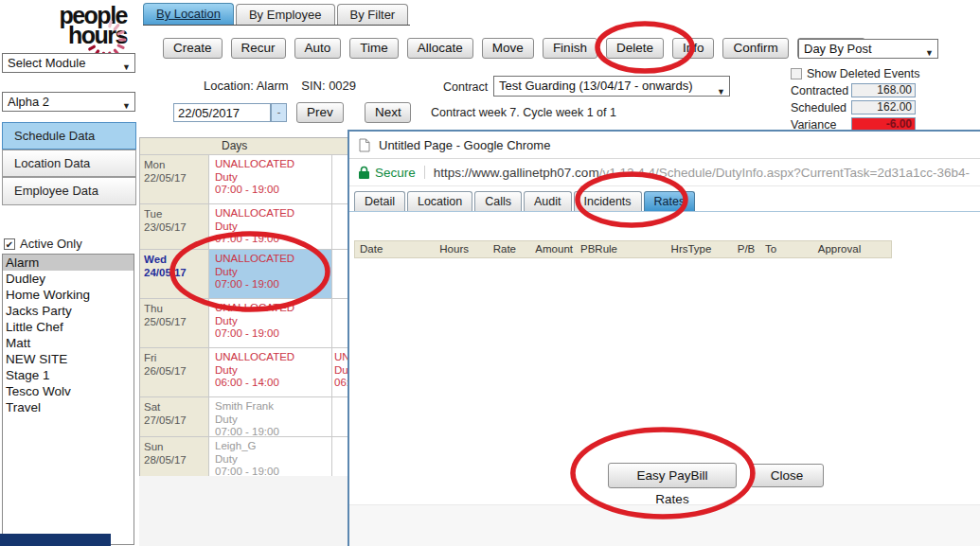 This screenshot has height=546, width=980. I want to click on info-button: Info, so click(693, 48).